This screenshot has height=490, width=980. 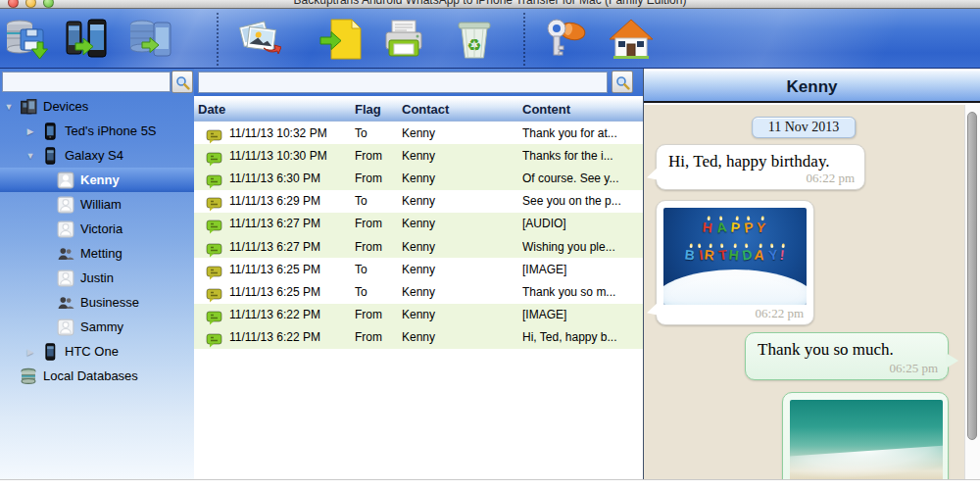 I want to click on beach-sand-photo: THANK YOU, so click(x=866, y=439).